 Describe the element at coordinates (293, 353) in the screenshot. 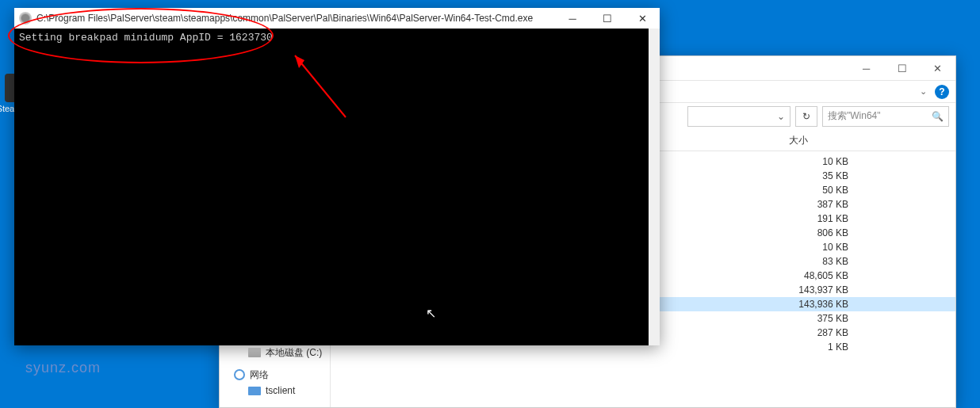

I see `sidebar-item-label: 本地磁盘 (C:)` at that location.